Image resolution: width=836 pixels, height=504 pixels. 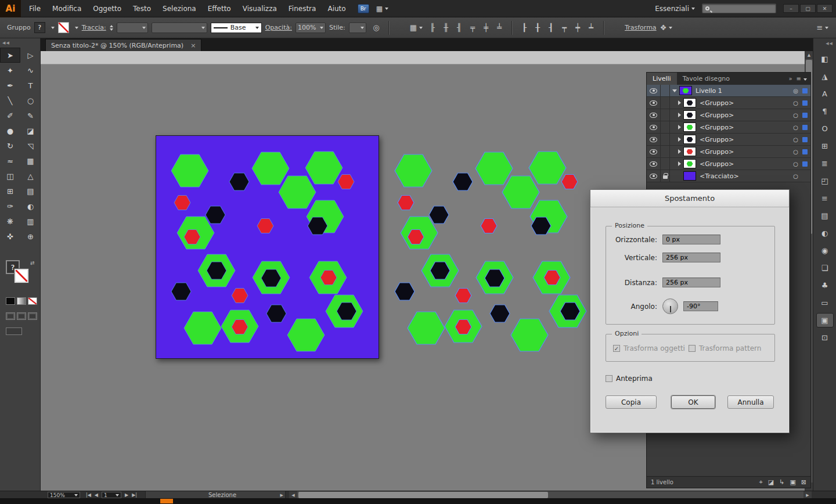 I want to click on new-sublayer-icon: ↳, so click(x=781, y=482).